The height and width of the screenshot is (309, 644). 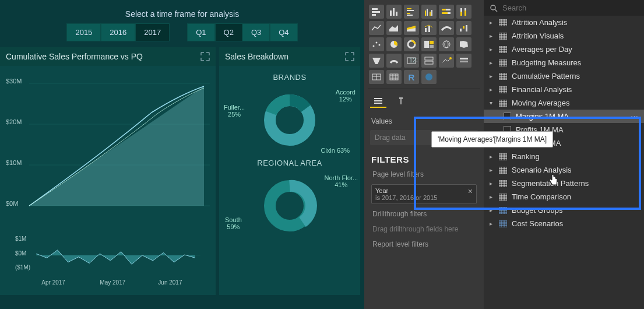 I want to click on panel-title: Cumulative Sales Performance vs PQ, so click(x=75, y=57).